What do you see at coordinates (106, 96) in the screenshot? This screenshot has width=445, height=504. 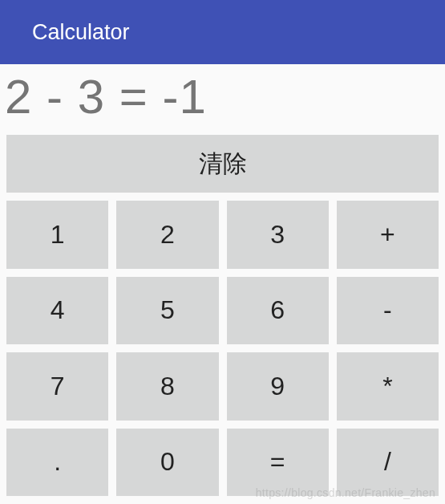 I see `display-expression: 2 - 3 = -1` at bounding box center [106, 96].